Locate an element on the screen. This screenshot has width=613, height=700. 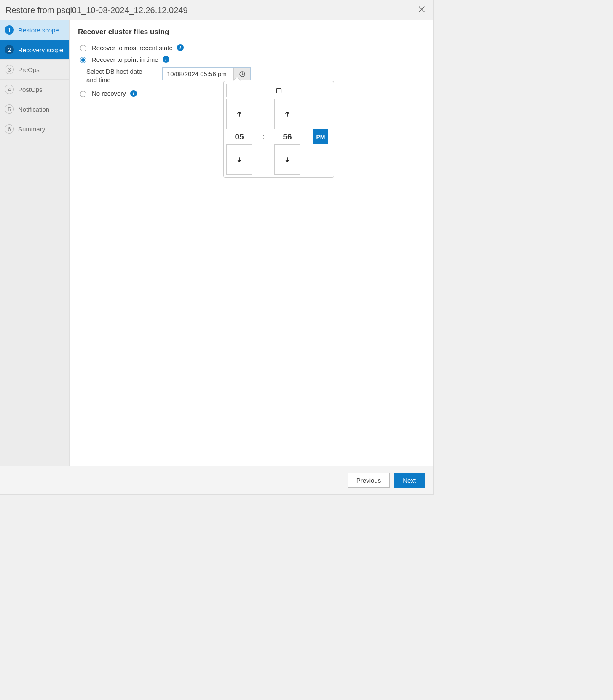
option-point-label: Recover to point in time is located at coordinates (125, 60).